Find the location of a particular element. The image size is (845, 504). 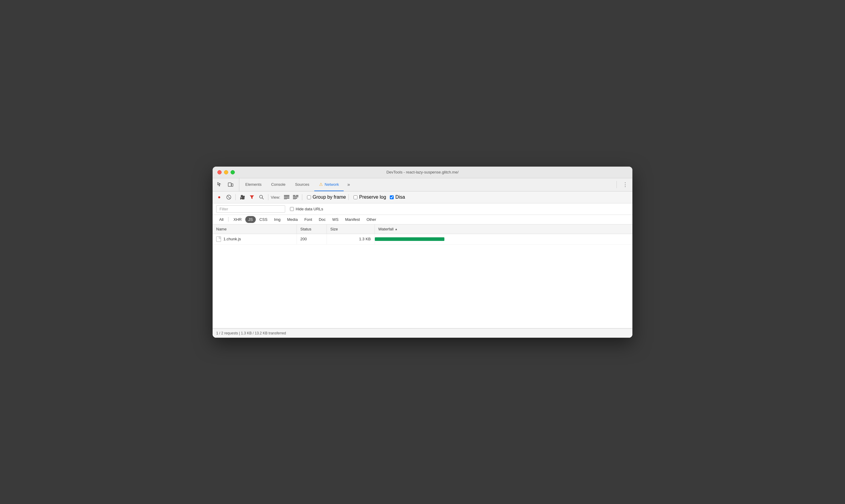

close-button is located at coordinates (219, 172).